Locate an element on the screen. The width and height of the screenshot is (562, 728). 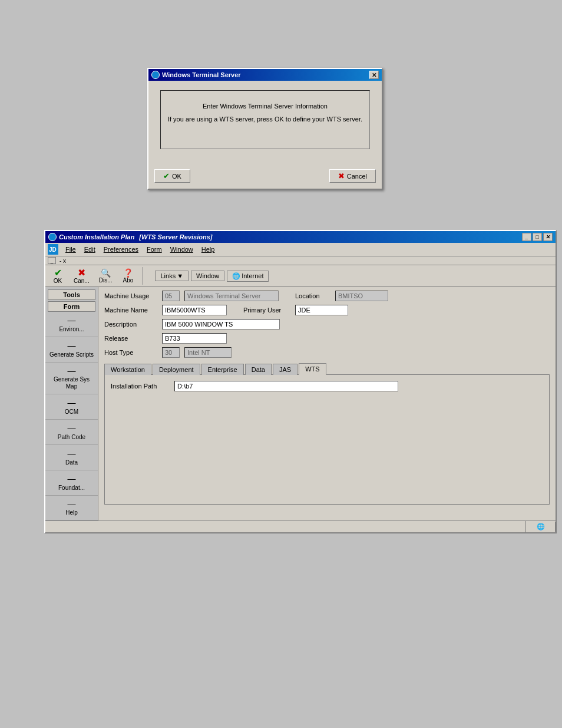
sidebar-ocm-label: OCM is located at coordinates (72, 412).